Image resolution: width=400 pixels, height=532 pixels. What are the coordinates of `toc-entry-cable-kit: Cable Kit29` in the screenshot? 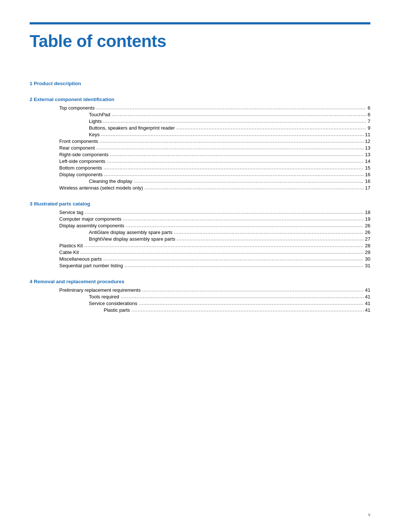 It's located at (200, 252).